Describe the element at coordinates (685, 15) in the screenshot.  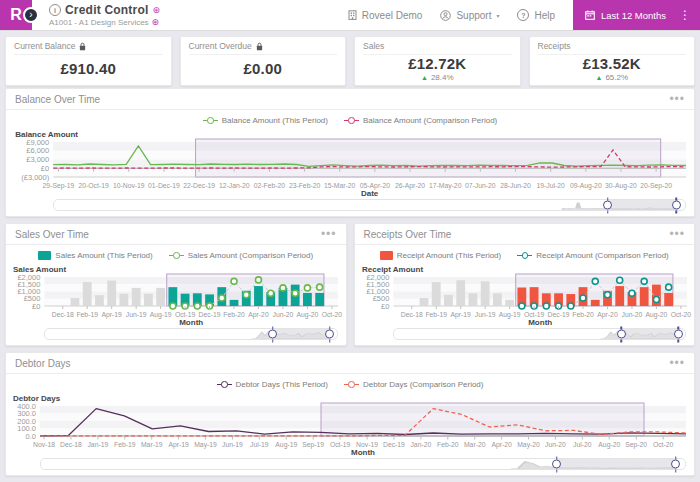
I see `more-options-button: ⋮` at that location.